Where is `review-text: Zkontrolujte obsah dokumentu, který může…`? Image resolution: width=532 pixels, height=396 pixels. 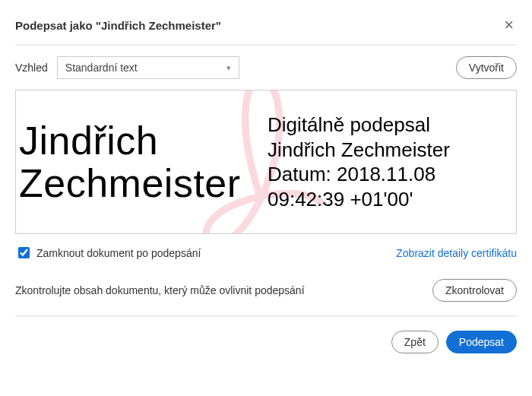
review-text: Zkontrolujte obsah dokumentu, který může… is located at coordinates (160, 290).